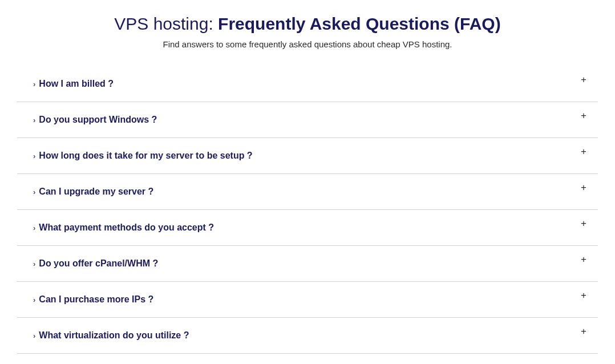 The width and height of the screenshot is (615, 364). What do you see at coordinates (308, 335) in the screenshot?
I see `faq-item-virtualization: › What virtualization do you utilize ? +` at bounding box center [308, 335].